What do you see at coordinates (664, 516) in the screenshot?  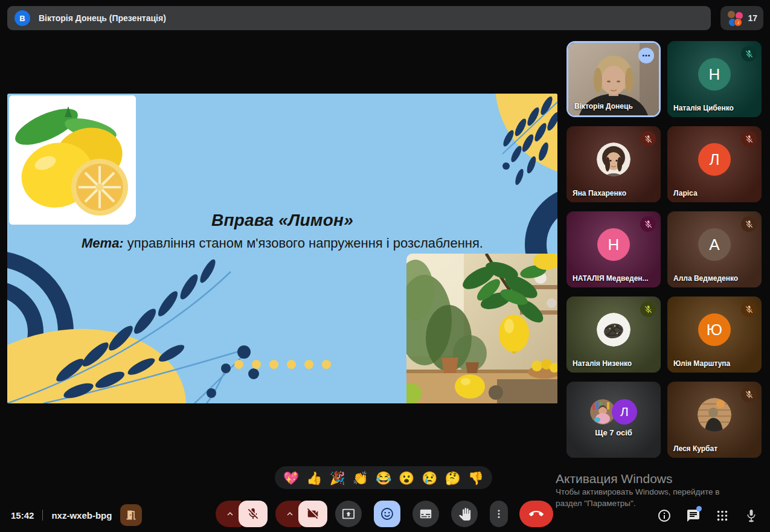 I see `info-icon` at bounding box center [664, 516].